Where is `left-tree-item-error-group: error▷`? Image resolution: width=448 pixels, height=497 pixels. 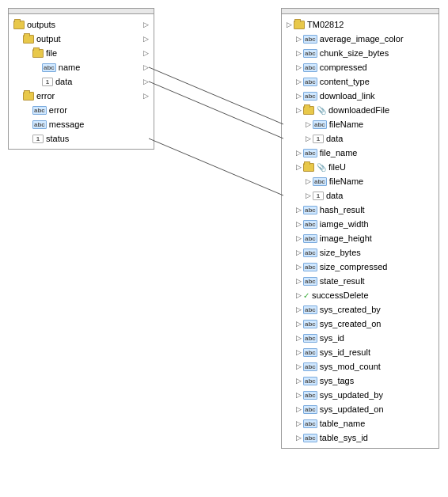 left-tree-item-error-group: error▷ is located at coordinates (81, 96).